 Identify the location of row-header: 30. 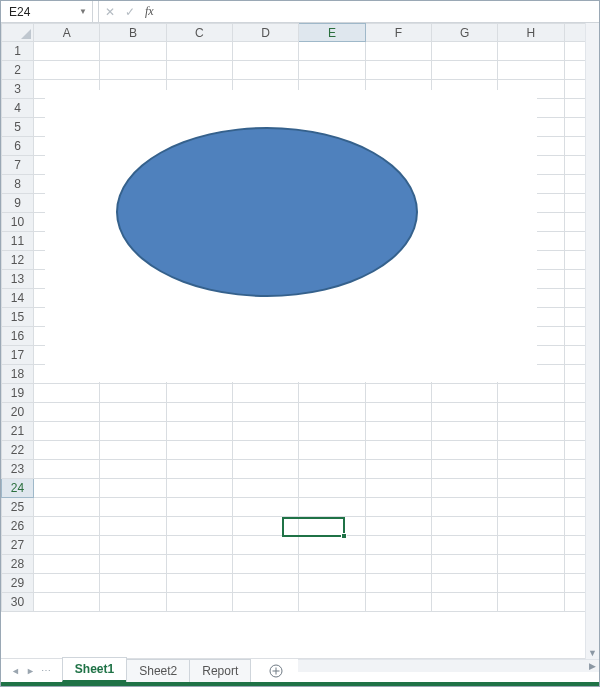
(18, 602).